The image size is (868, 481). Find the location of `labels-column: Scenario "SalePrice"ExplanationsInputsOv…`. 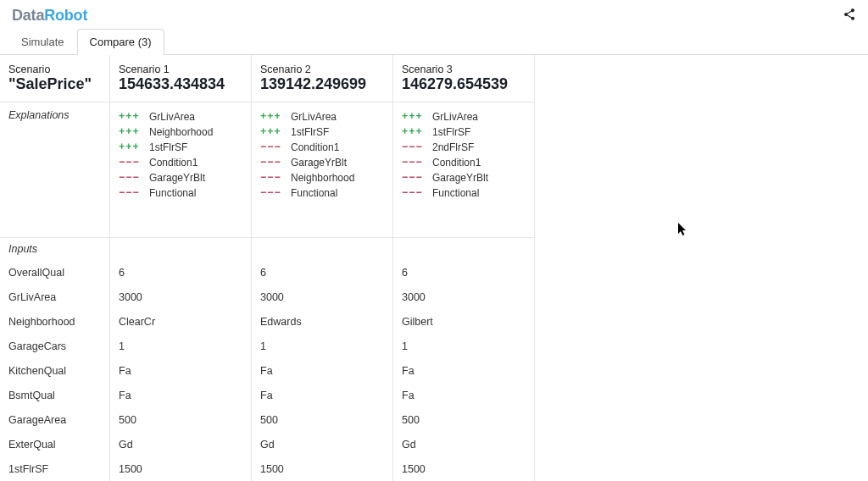

labels-column: Scenario "SalePrice"ExplanationsInputsOv… is located at coordinates (55, 268).